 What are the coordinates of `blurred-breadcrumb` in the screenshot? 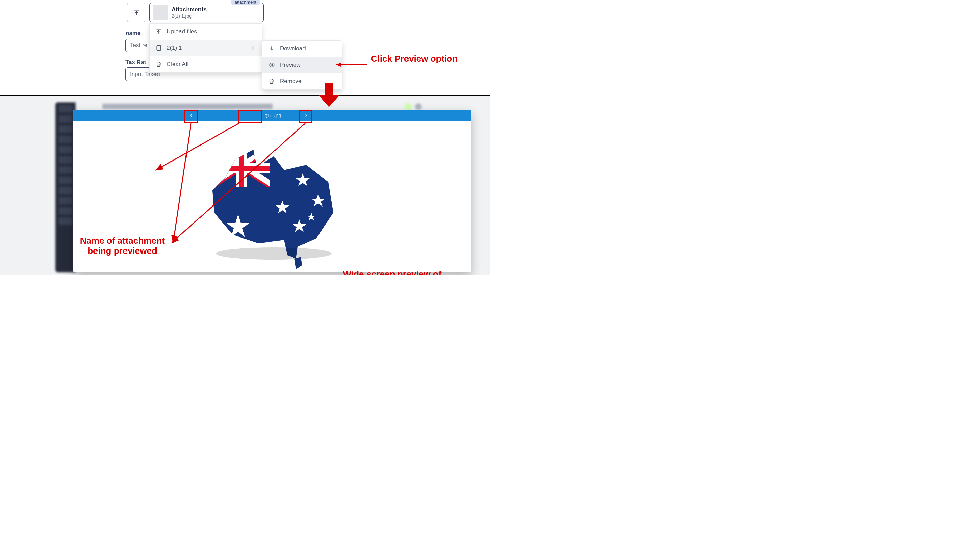 It's located at (188, 106).